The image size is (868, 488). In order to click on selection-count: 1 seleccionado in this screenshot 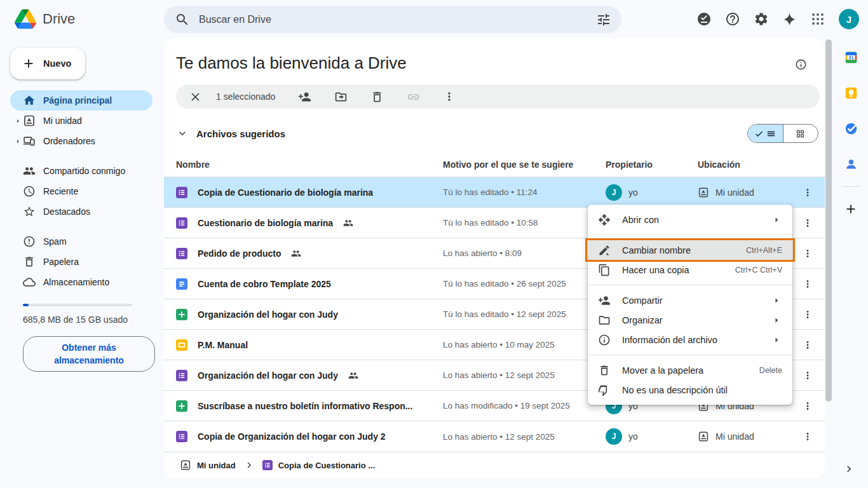, I will do `click(245, 97)`.